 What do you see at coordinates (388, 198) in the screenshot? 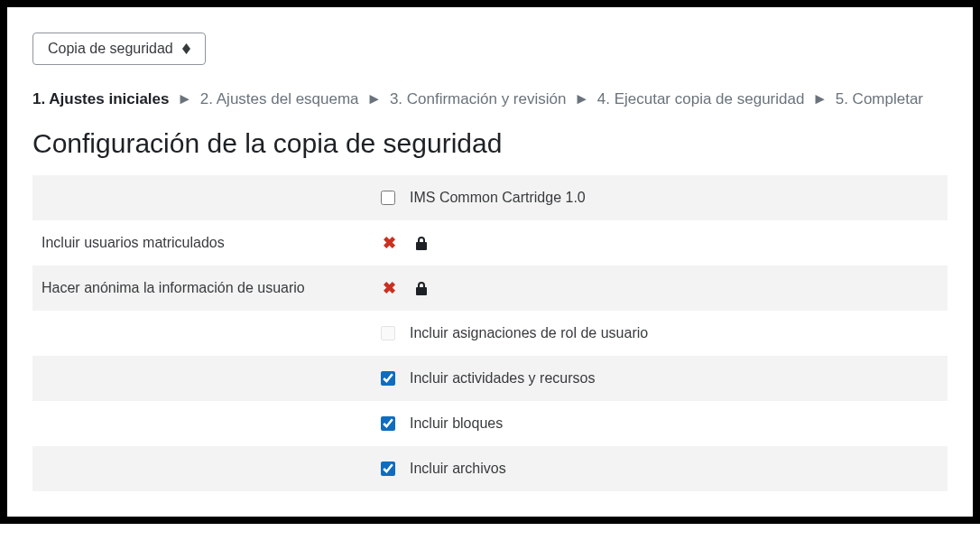
I see `ims-checkbox` at bounding box center [388, 198].